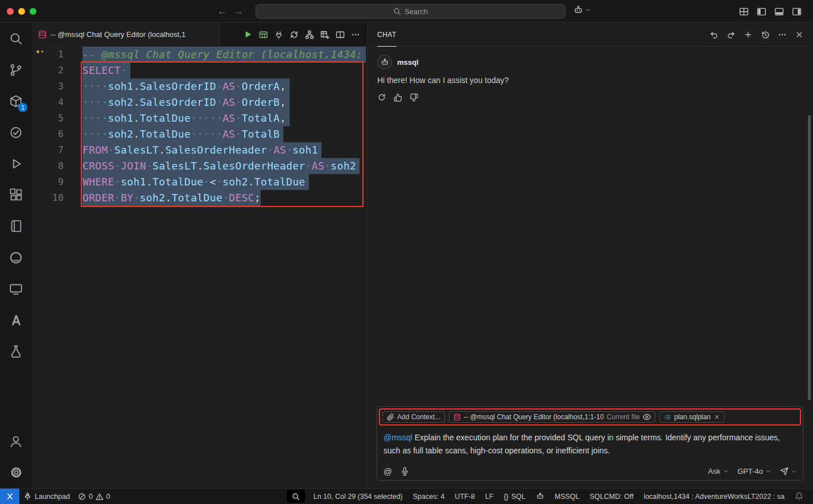  I want to click on line-number: 8, so click(48, 166).